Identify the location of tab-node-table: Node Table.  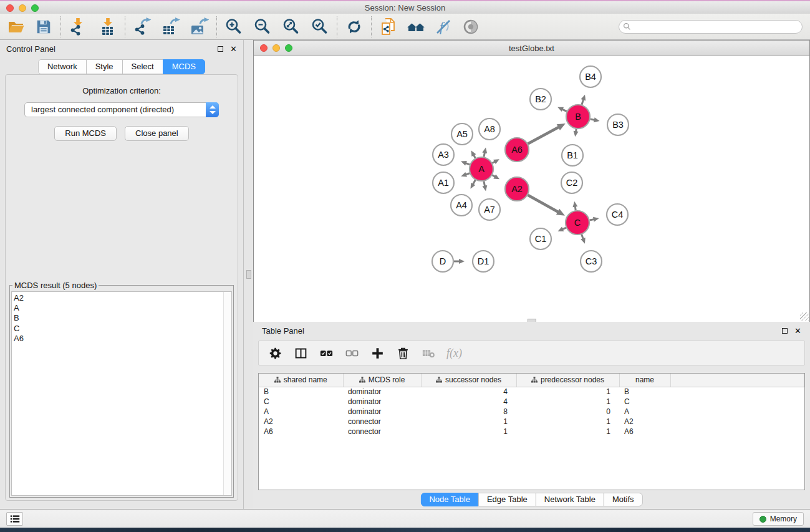
(450, 500).